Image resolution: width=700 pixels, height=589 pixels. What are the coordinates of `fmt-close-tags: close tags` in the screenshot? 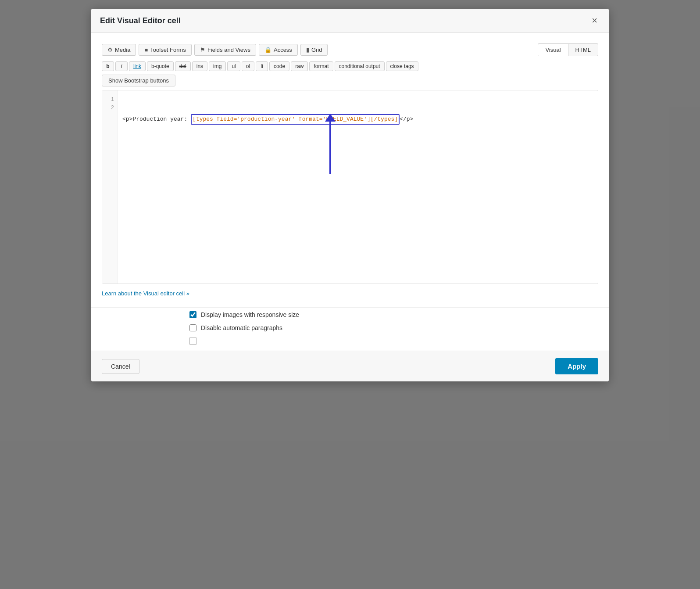 It's located at (402, 66).